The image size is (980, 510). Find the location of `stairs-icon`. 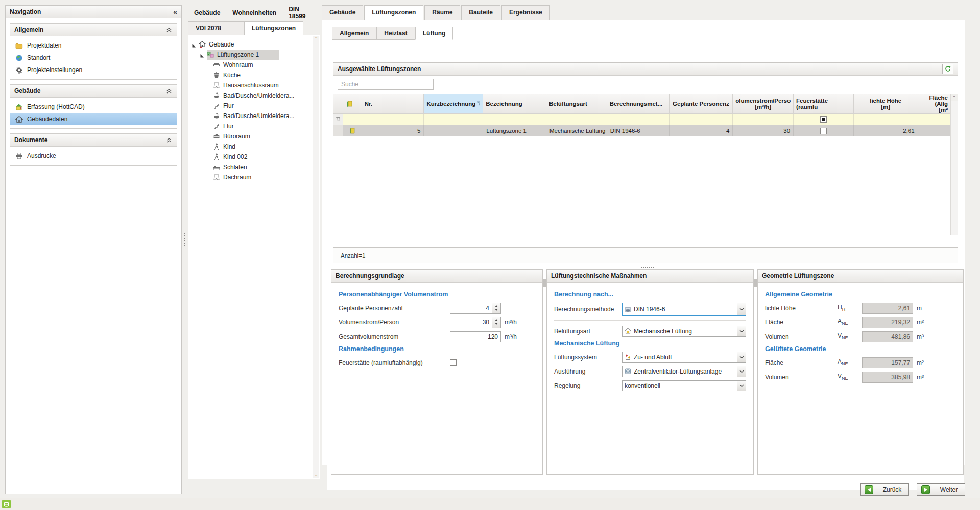

stairs-icon is located at coordinates (217, 127).